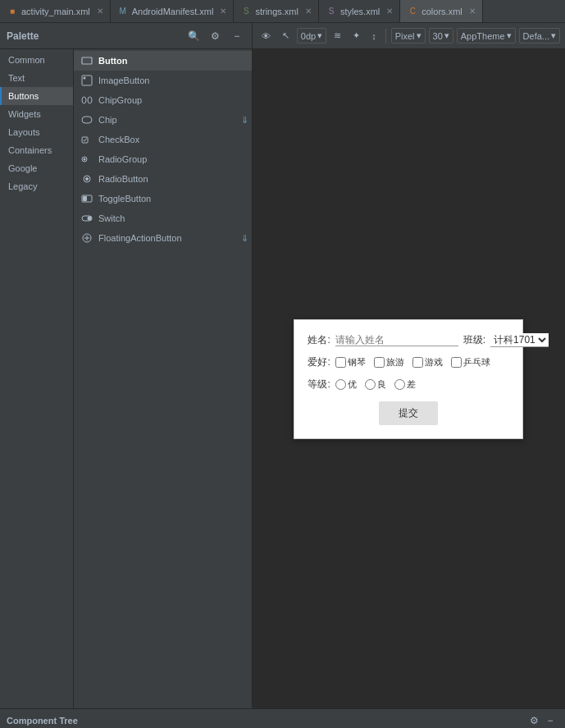 The width and height of the screenshot is (565, 728). Describe the element at coordinates (36, 132) in the screenshot. I see `sidebar-item-layouts: Layouts` at that location.